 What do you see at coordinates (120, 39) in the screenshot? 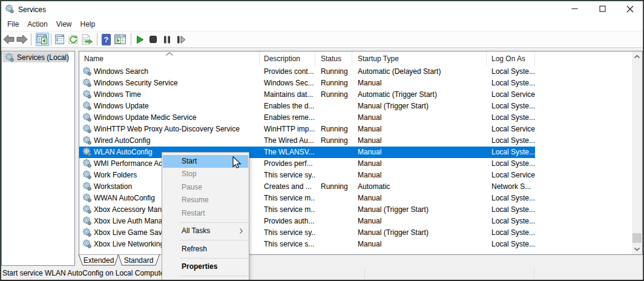
I see `show-action-pane-button` at bounding box center [120, 39].